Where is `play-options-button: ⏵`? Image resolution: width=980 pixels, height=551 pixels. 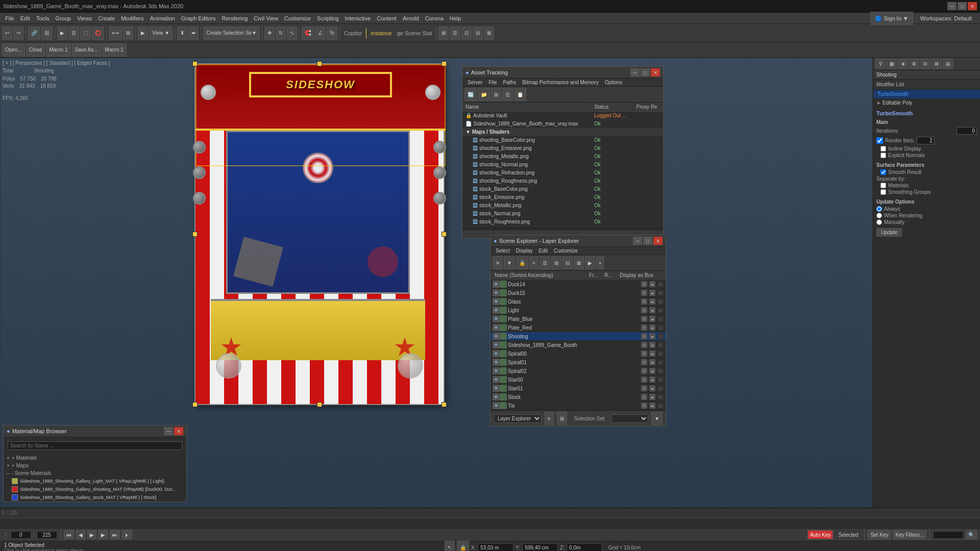 play-options-button: ⏵ is located at coordinates (127, 535).